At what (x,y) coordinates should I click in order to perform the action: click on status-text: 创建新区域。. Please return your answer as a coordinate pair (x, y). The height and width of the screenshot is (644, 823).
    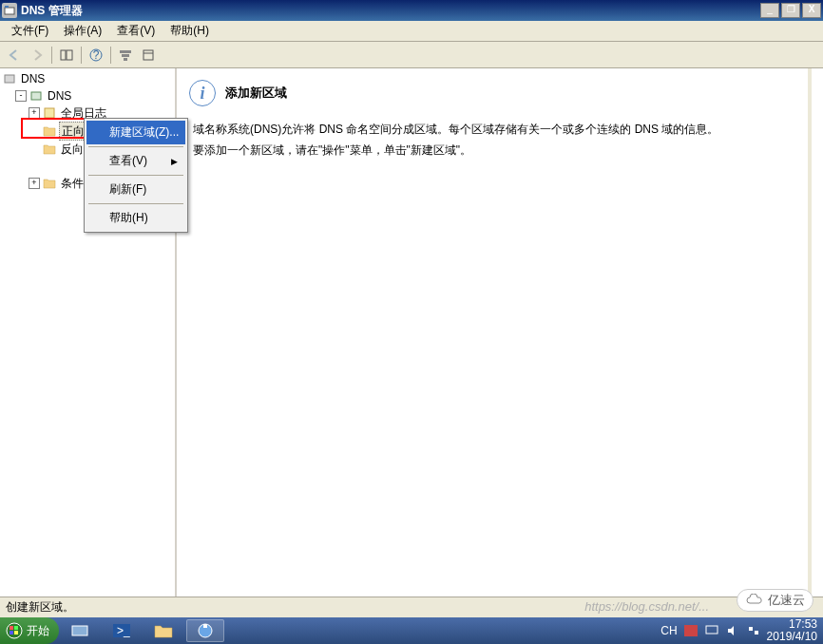
    Looking at the image, I should click on (40, 608).